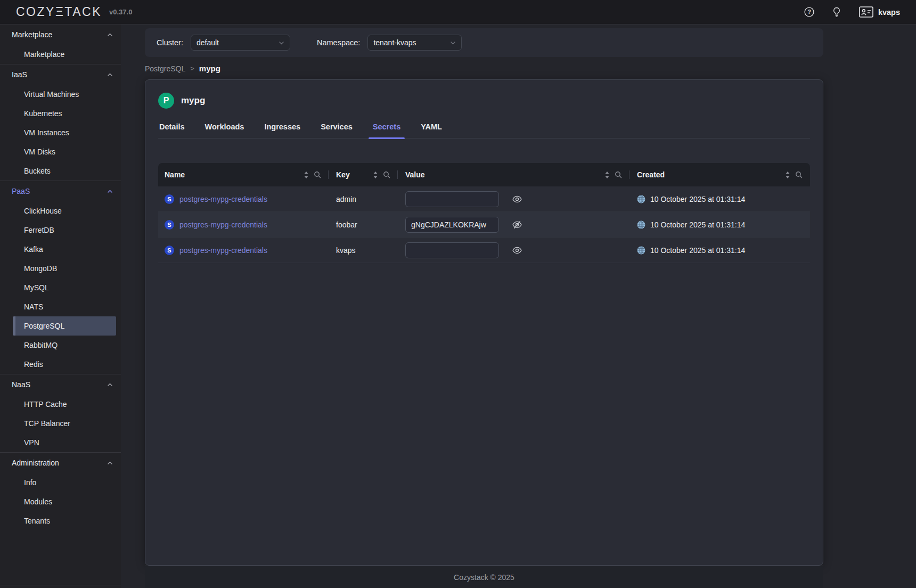 The height and width of the screenshot is (588, 916). Describe the element at coordinates (34, 364) in the screenshot. I see `sidebar-item-label: Redis` at that location.